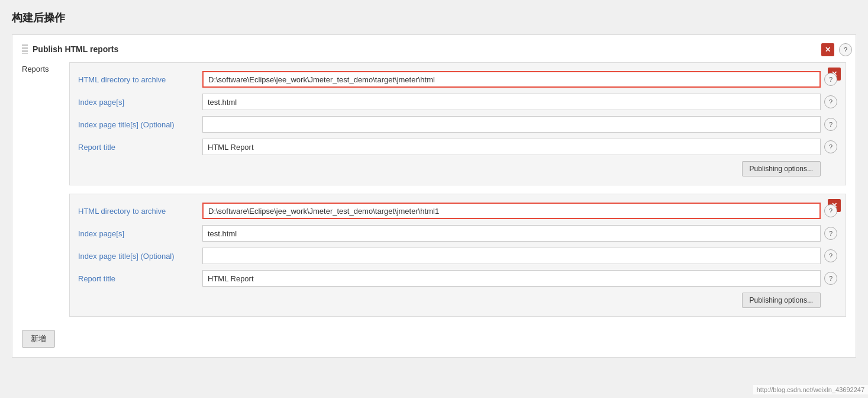 The width and height of the screenshot is (868, 398). What do you see at coordinates (831, 124) in the screenshot?
I see `report-1-index-titles-help: ?` at bounding box center [831, 124].